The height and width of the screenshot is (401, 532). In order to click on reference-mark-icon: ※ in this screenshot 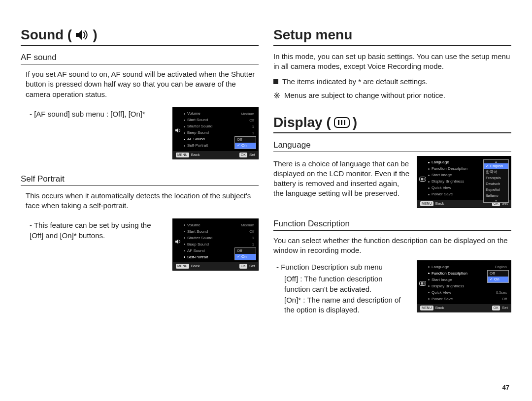, I will do `click(277, 96)`.